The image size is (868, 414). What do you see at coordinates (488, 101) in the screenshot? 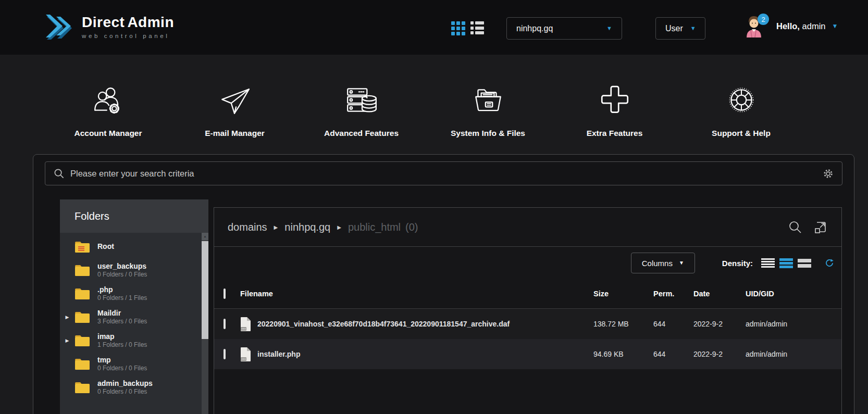
I see `open-folder-files-icon` at bounding box center [488, 101].